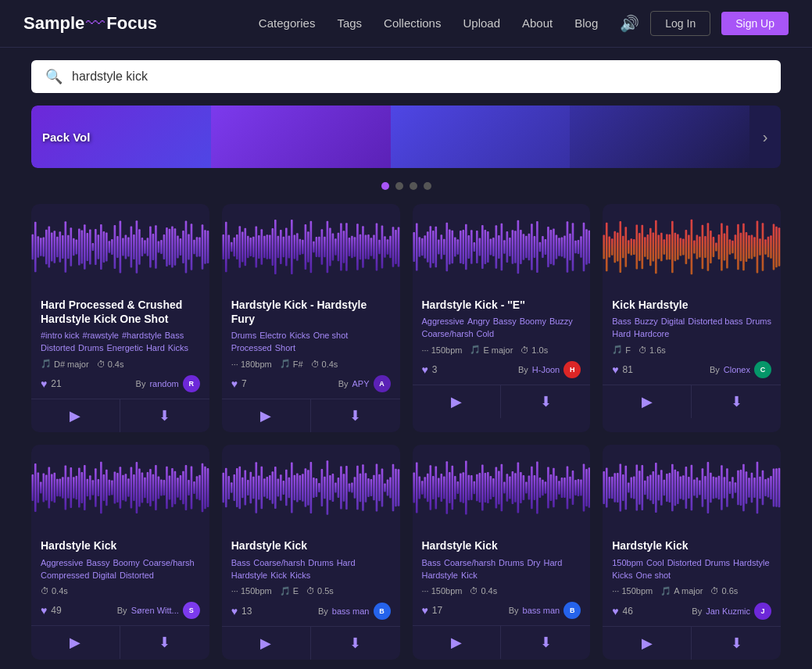 This screenshot has width=812, height=669. What do you see at coordinates (124, 348) in the screenshot?
I see `tag: Energetic` at bounding box center [124, 348].